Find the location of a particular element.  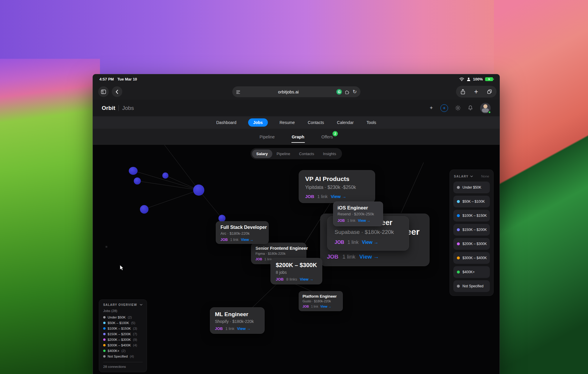

offers-count-badge: 2 is located at coordinates (335, 134).